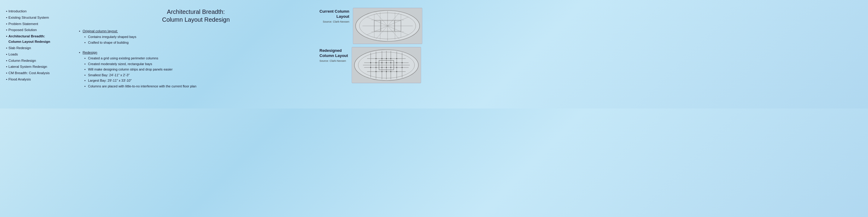 This screenshot has height=217, width=868. What do you see at coordinates (151, 61) in the screenshot?
I see `content-body: Original column layout: Contains irregul…` at bounding box center [151, 61].